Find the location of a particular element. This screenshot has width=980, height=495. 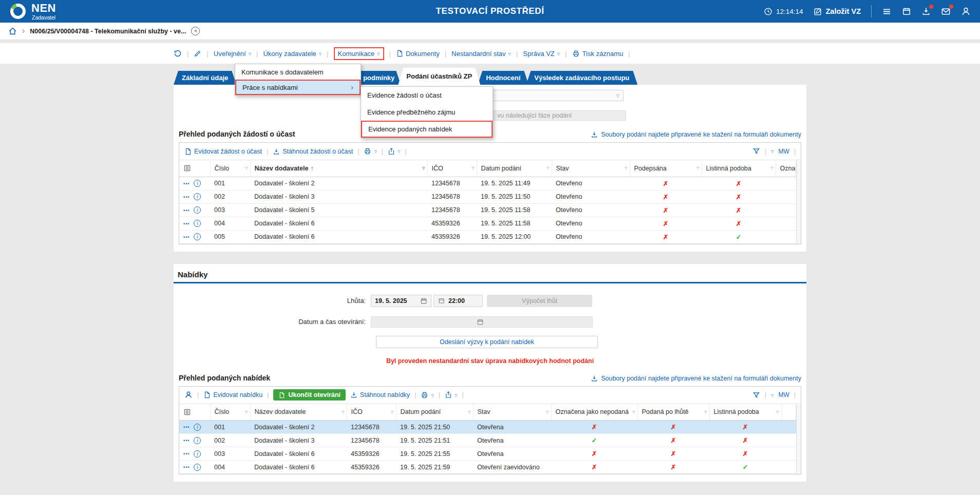

menu-item-evidence-zadosti: Evidence žádostí o účast is located at coordinates (427, 96).